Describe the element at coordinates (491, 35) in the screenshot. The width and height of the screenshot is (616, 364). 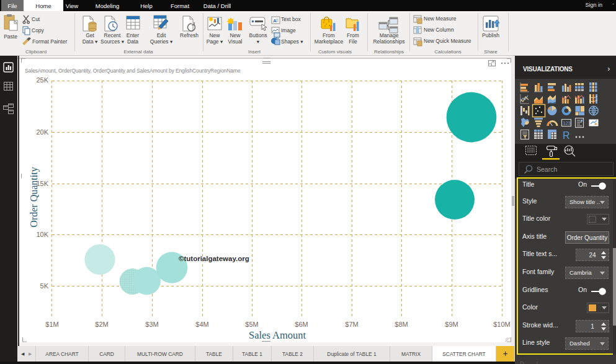
I see `svg-text: Publish` at that location.